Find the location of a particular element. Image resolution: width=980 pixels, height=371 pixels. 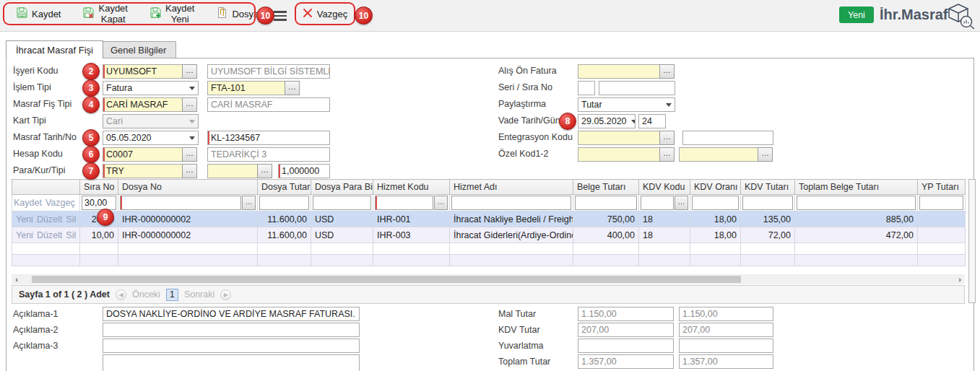

pager-next-button: Sonraki is located at coordinates (199, 294).